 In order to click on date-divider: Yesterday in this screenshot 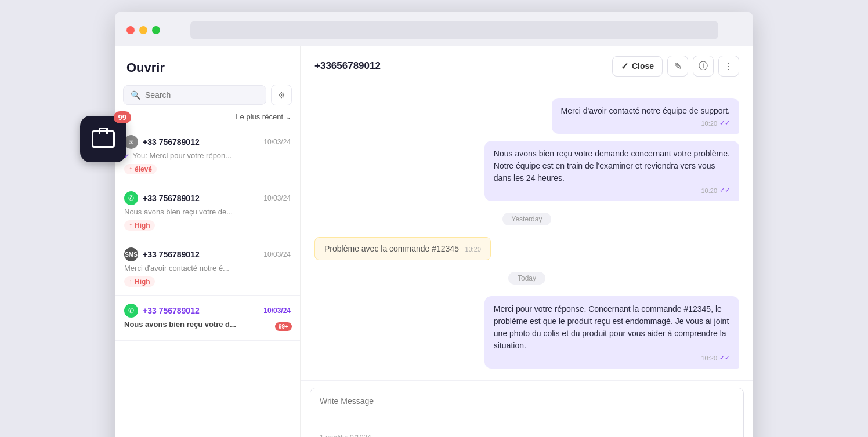, I will do `click(527, 219)`.